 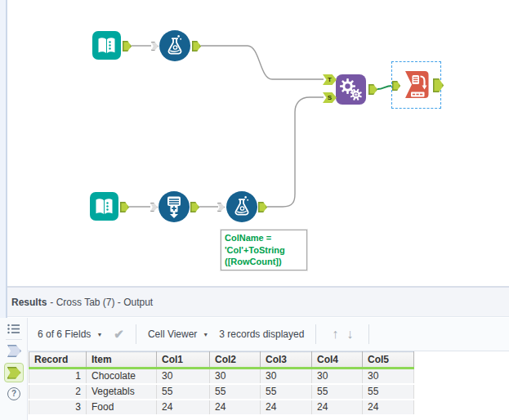 I want to click on column-header-col2: Col2, so click(x=235, y=360).